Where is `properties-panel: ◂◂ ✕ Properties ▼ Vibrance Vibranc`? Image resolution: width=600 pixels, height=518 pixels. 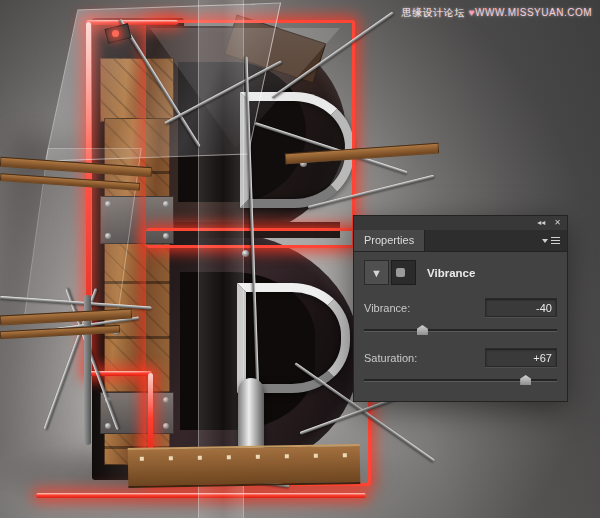
properties-panel: ◂◂ ✕ Properties ▼ Vibrance Vibranc is located at coordinates (460, 308).